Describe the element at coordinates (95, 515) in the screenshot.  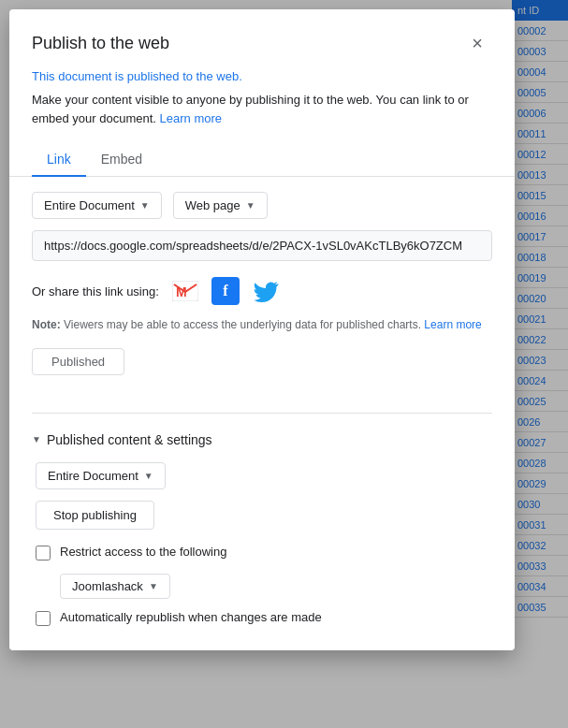
I see `stop-publishing-button: Stop publishing` at that location.